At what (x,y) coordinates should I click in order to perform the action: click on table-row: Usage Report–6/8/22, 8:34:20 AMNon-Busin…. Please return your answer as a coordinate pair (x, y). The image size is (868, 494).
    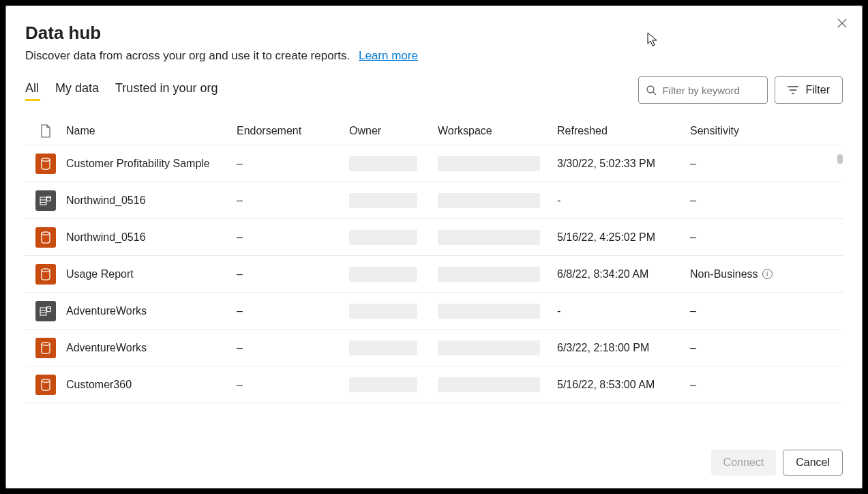
    Looking at the image, I should click on (434, 274).